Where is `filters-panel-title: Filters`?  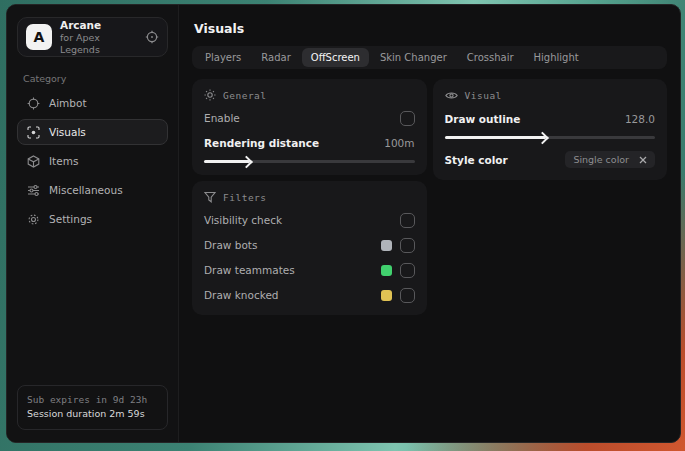
filters-panel-title: Filters is located at coordinates (245, 198).